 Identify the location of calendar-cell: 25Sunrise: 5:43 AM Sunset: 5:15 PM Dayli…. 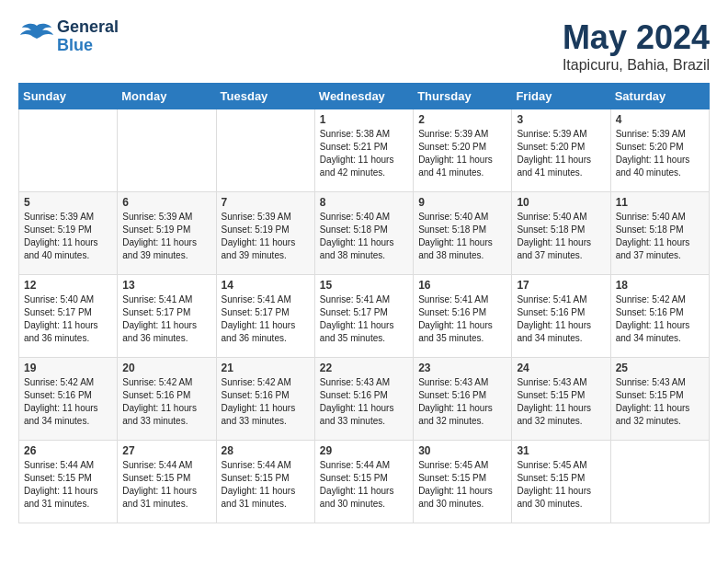
(660, 399).